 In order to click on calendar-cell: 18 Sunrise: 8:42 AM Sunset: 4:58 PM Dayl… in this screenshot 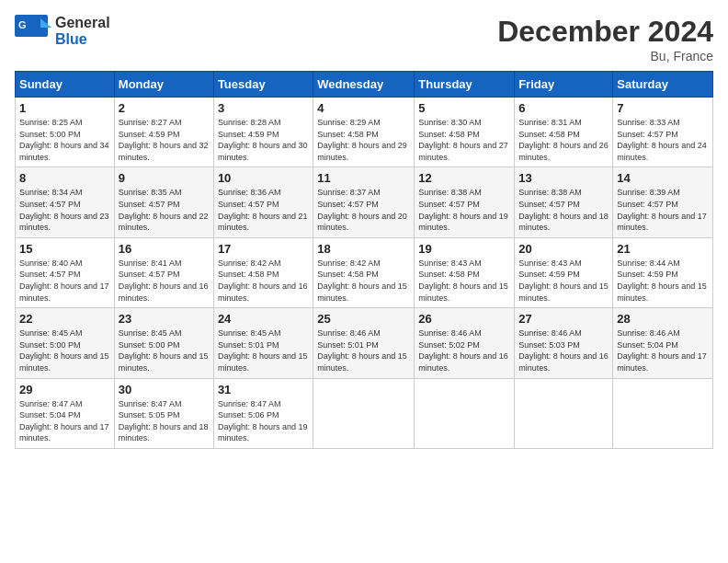, I will do `click(364, 272)`.